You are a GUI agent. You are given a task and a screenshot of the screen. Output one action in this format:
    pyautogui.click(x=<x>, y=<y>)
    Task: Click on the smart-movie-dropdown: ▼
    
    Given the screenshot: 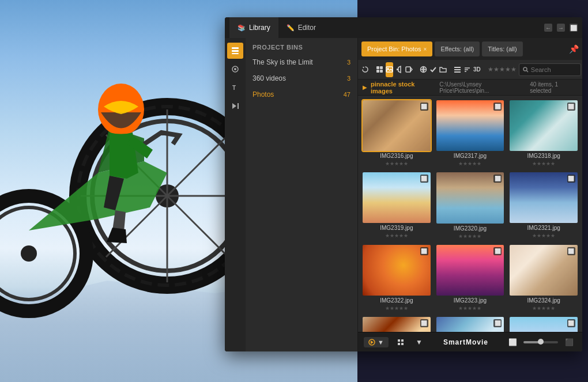 What is the action you would take?
    pyautogui.click(x=376, y=342)
    